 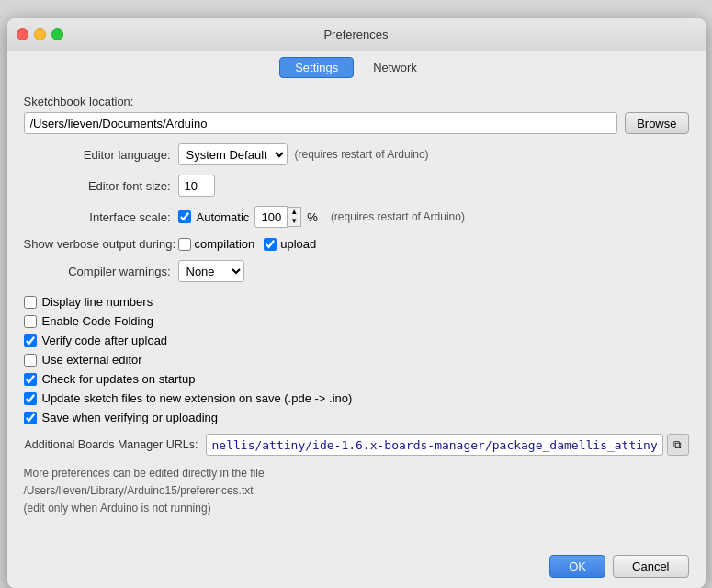 I want to click on editor-font-size-label: Editor font size:, so click(x=97, y=186).